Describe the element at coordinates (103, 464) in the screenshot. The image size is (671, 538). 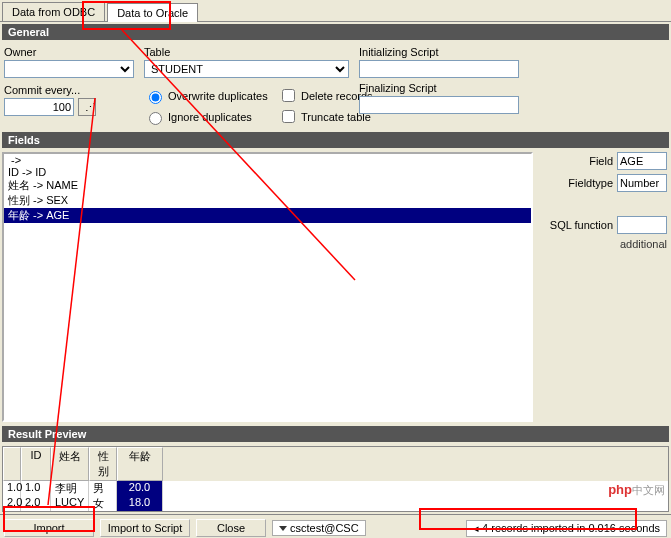
I see `grid-header-cell: 性别` at that location.